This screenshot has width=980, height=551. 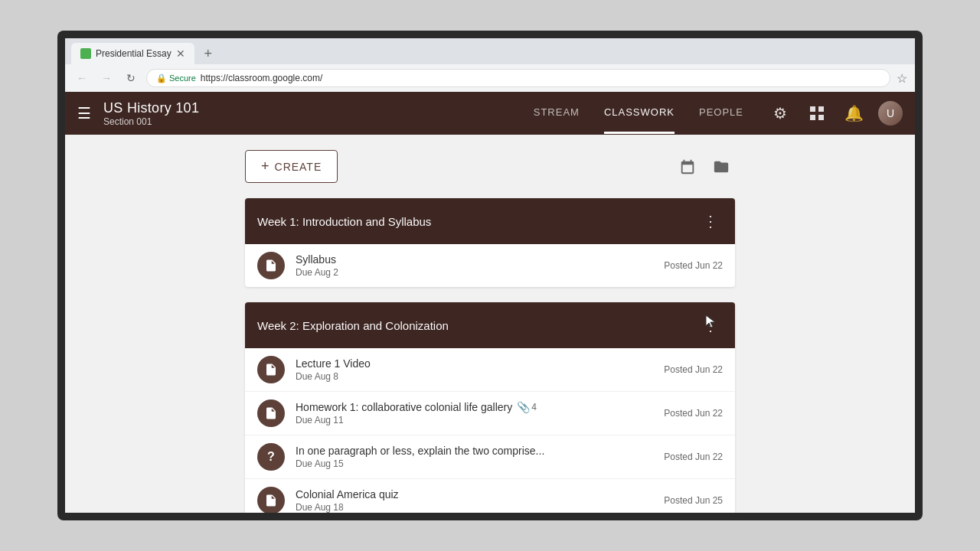 I want to click on refresh-button: ↻, so click(x=131, y=78).